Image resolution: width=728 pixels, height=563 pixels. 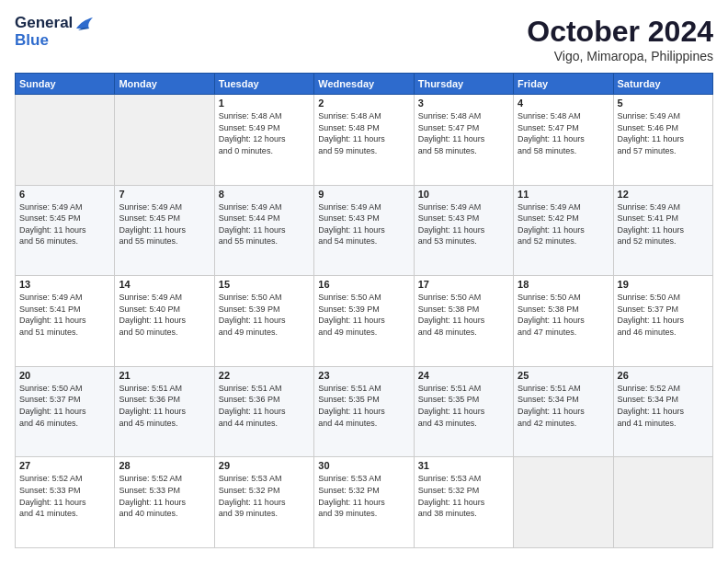 I want to click on calendar-cell: 21Sunrise: 5:51 AMSunset: 5:36 PMDayligh…, so click(x=165, y=412).